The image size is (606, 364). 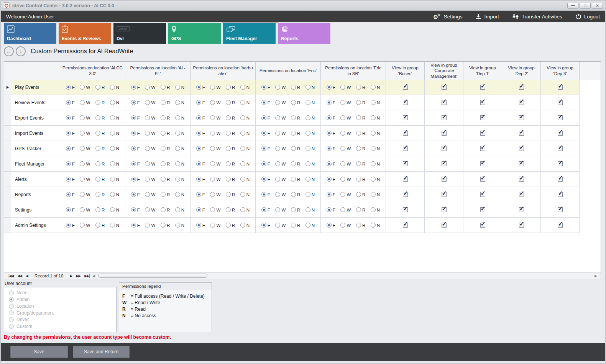 I want to click on prev-record-button: ◀, so click(x=27, y=276).